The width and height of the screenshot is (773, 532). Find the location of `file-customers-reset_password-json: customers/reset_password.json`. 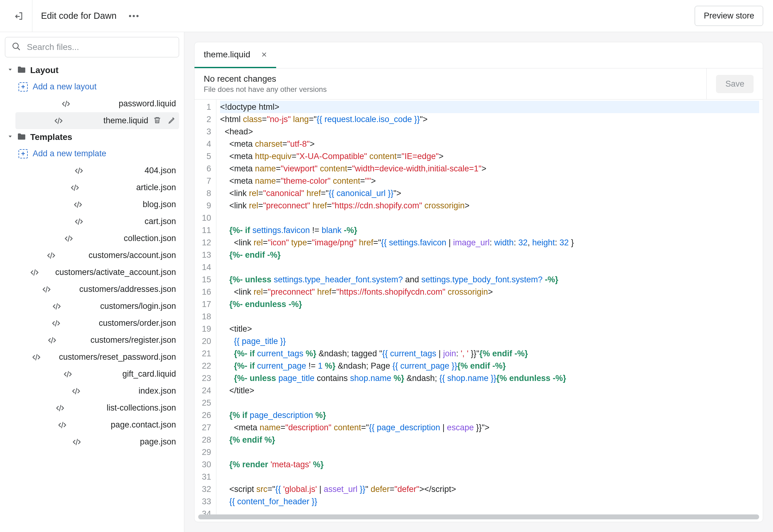

file-customers-reset_password-json: customers/reset_password.json is located at coordinates (97, 357).